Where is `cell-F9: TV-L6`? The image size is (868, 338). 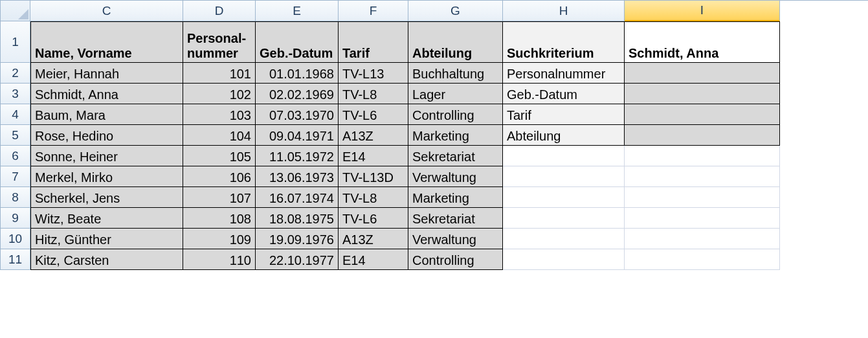
cell-F9: TV-L6 is located at coordinates (373, 218).